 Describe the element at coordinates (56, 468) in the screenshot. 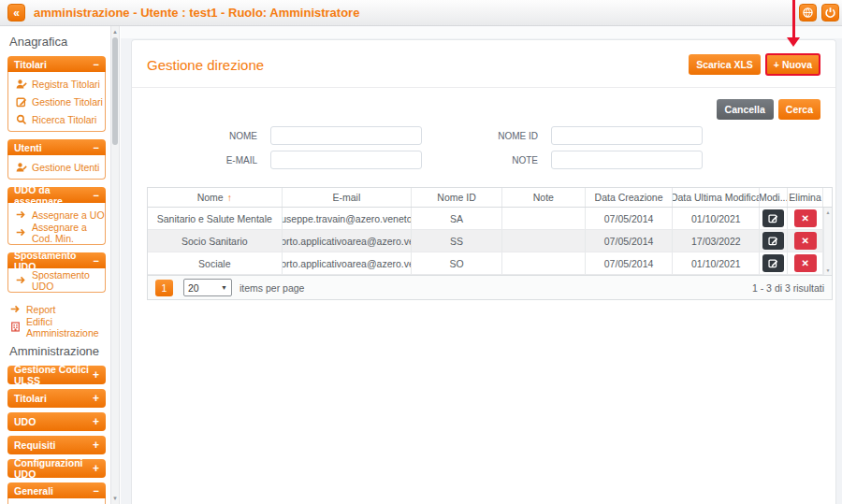

I see `sidebar-section-configurazioni-udo: Configurazioni UDO +` at that location.